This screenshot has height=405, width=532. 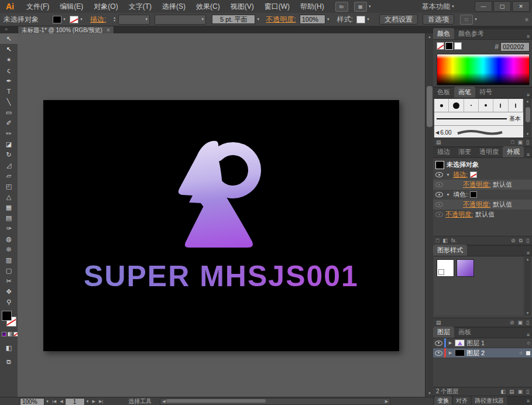 I want to click on mesh-tool: ▦, so click(x=9, y=207).